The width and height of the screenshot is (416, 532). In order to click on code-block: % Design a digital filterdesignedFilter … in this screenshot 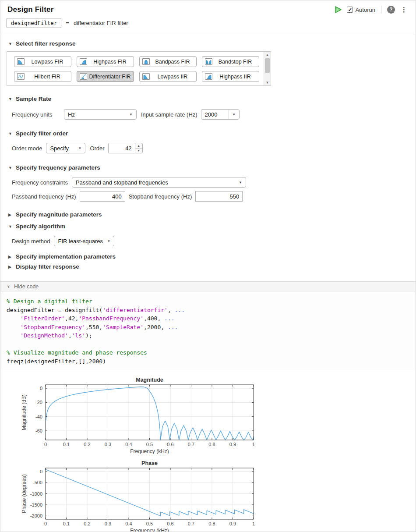, I will do `click(208, 330)`.